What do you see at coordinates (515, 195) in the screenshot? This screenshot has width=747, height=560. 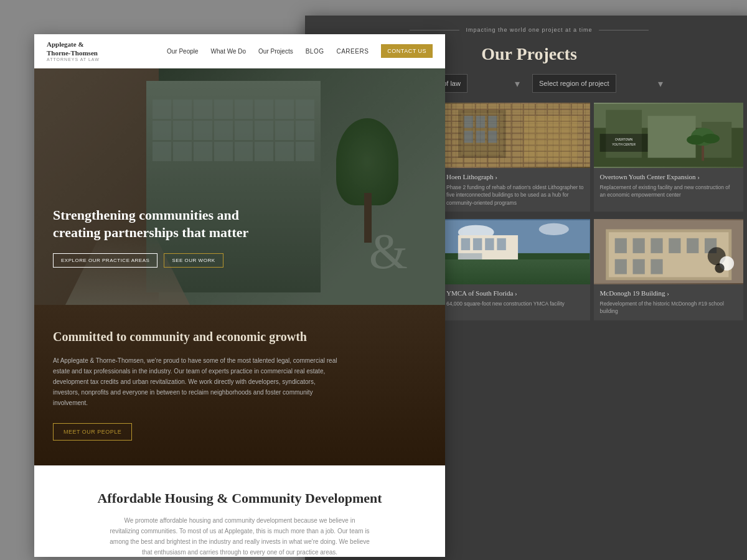 I see `project-desc-hoen: Phase 2 funding of rehab of nation's old…` at bounding box center [515, 195].